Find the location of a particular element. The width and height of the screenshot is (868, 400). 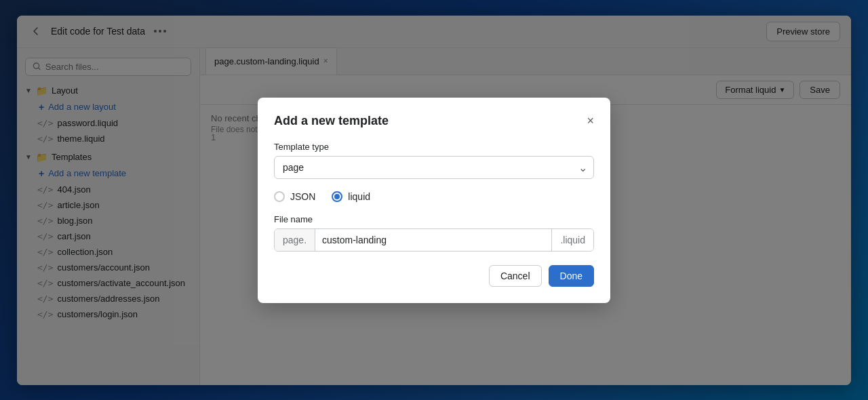

done-button: Done is located at coordinates (571, 276).